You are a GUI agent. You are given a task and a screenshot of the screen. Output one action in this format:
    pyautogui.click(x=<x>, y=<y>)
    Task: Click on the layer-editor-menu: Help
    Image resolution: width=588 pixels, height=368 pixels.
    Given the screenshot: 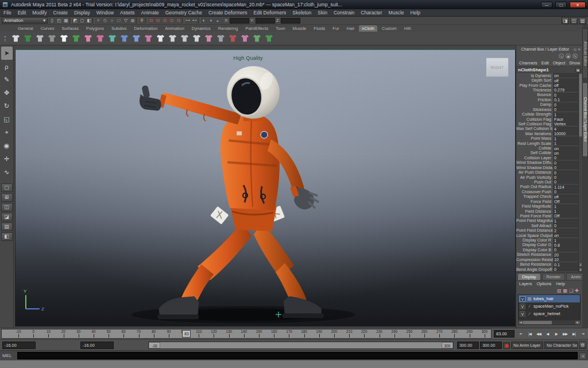 What is the action you would take?
    pyautogui.click(x=560, y=284)
    